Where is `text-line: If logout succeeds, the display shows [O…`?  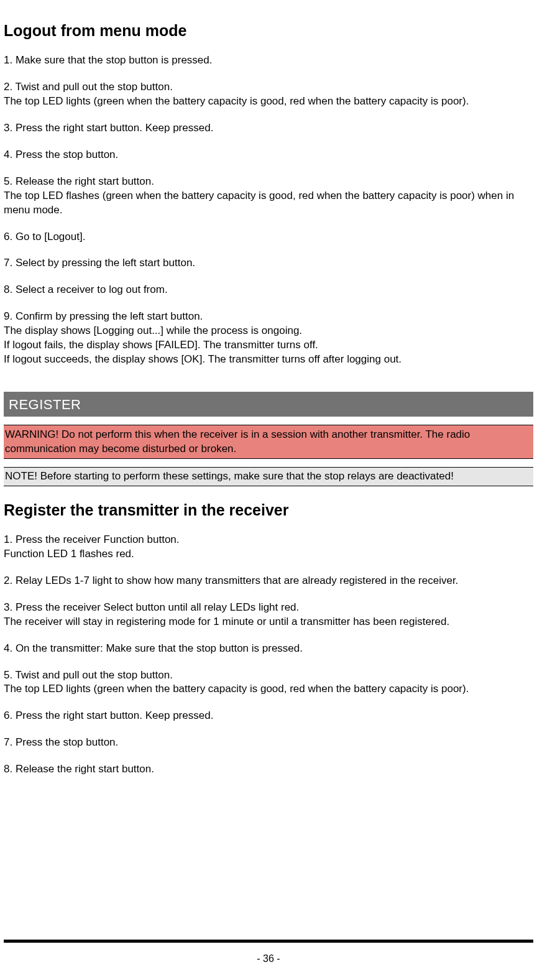
text-line: If logout succeeds, the display shows [O… is located at coordinates (268, 359).